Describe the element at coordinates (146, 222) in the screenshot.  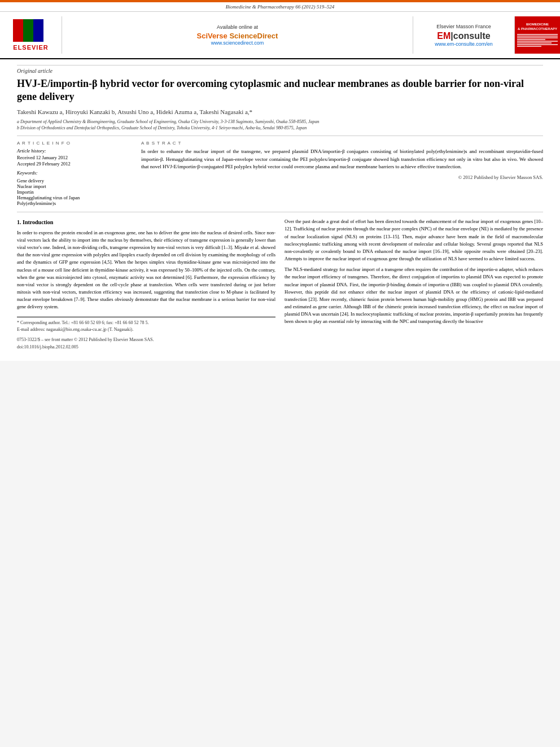
I see `intro-heading: 1. Introduction` at that location.